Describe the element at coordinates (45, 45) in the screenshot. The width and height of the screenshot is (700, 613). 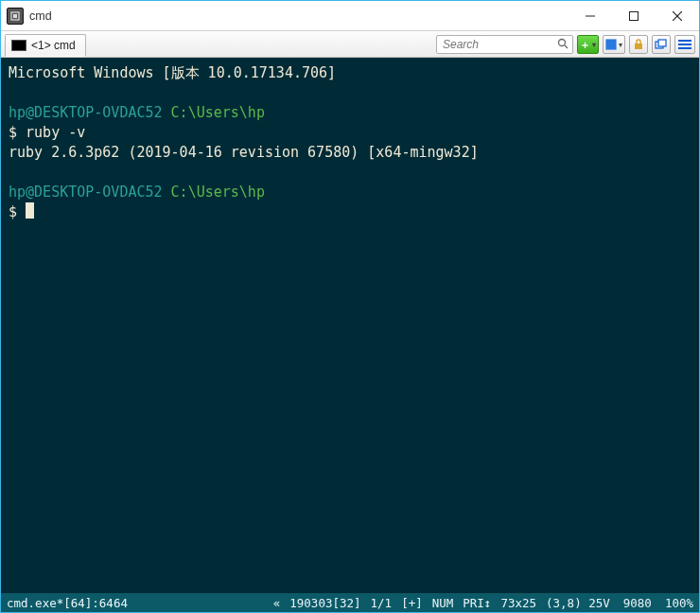
I see `tab-cmd: <1> cmd` at that location.